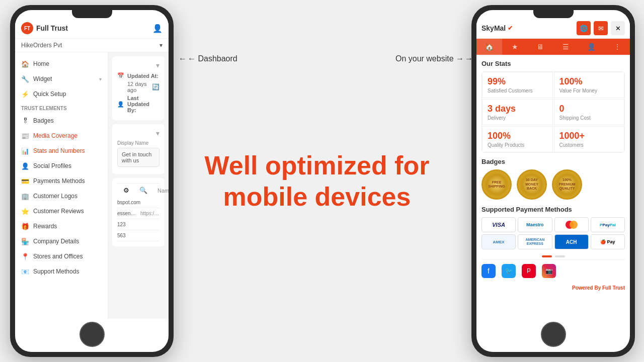  Describe the element at coordinates (61, 136) in the screenshot. I see `sidebar-item-media-coverage: 📰 Media Coverage` at that location.